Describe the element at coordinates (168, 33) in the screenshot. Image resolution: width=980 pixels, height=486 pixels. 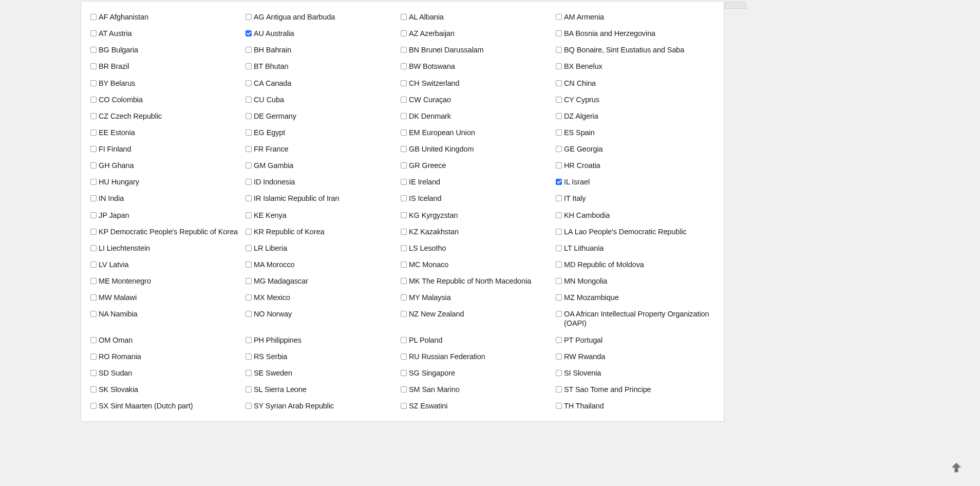
I see `country-option: AT Austria` at that location.